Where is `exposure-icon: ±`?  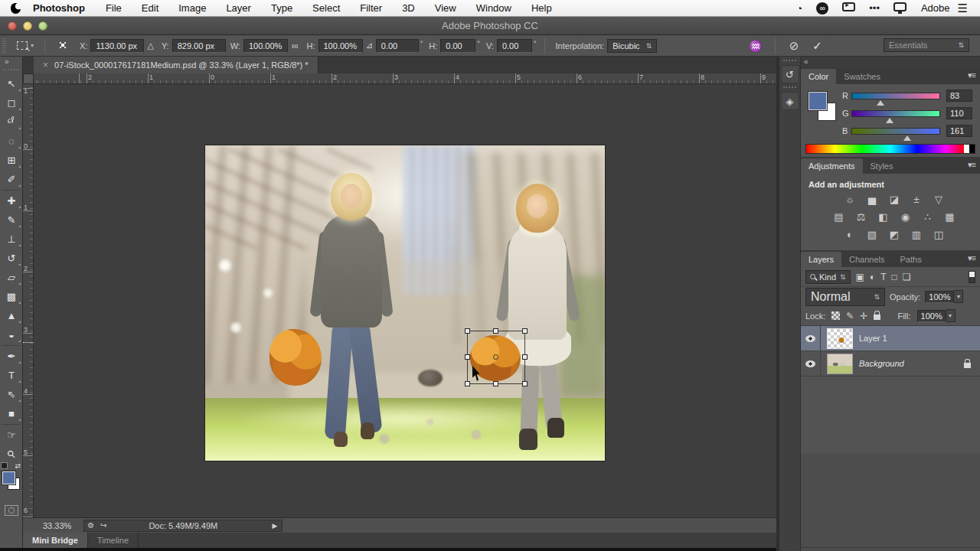
exposure-icon: ± is located at coordinates (916, 200).